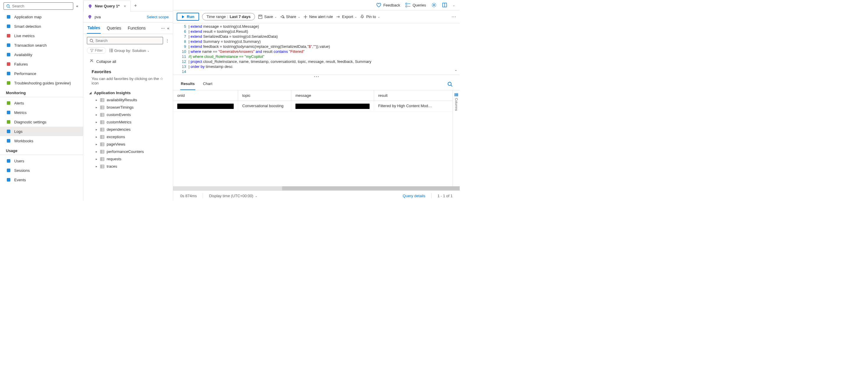  I want to click on table-item-pageViews: ▸pageViews, so click(128, 144).